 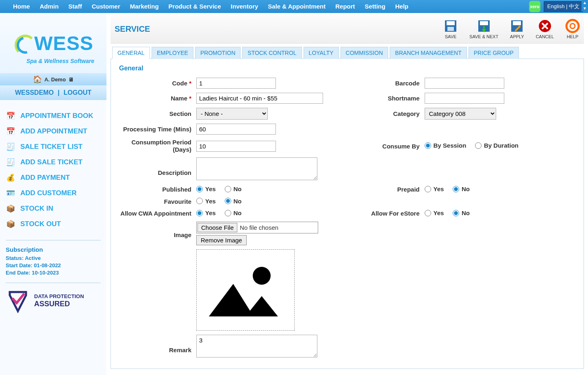 I want to click on shortname-input, so click(x=464, y=98).